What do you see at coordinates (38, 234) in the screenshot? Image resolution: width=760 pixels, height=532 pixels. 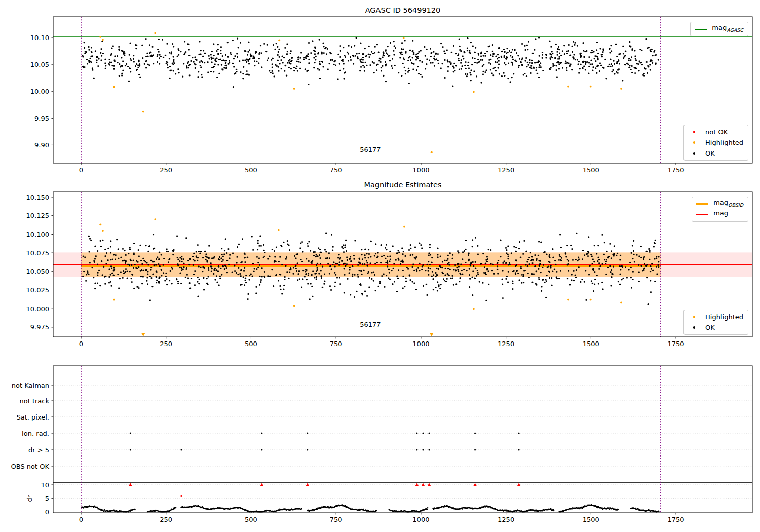 I see `svg-text: 10.100` at bounding box center [38, 234].